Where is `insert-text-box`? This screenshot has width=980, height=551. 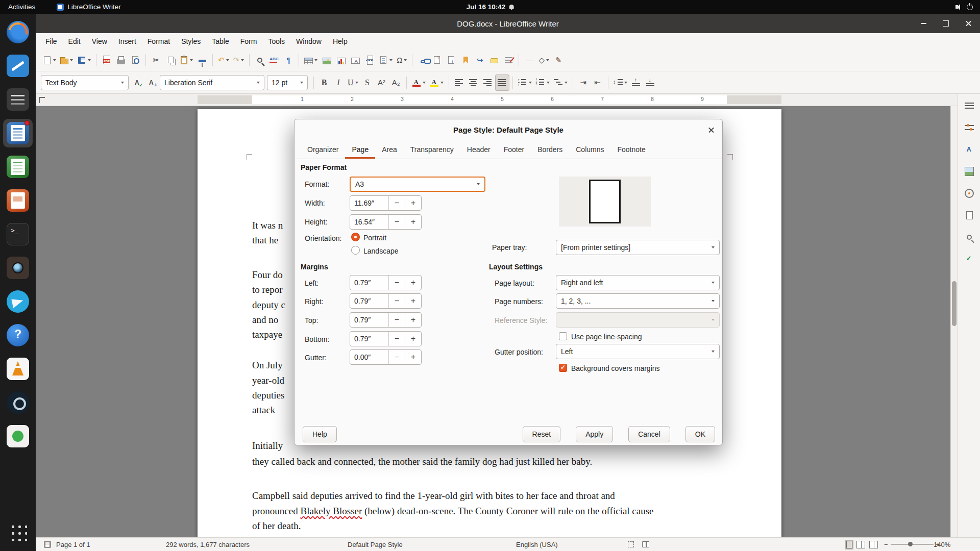
insert-text-box is located at coordinates (355, 60).